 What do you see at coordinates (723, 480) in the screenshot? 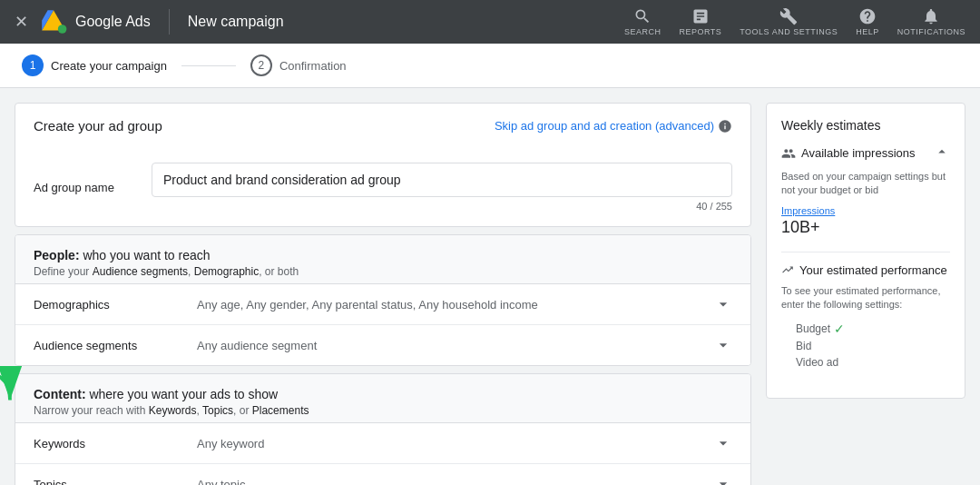
I see `topics-chevron-icon` at bounding box center [723, 480].